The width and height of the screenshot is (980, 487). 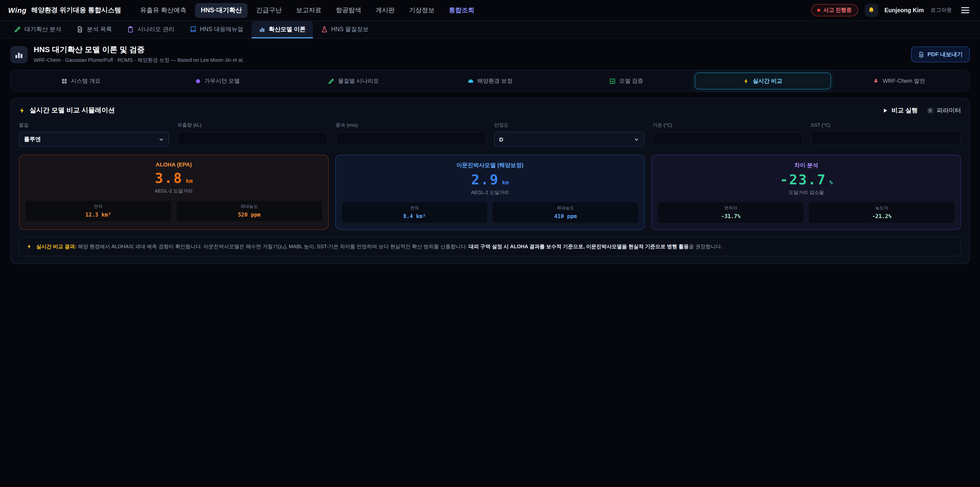 I want to click on result-caption: 도달거리 감소율, so click(x=807, y=193).